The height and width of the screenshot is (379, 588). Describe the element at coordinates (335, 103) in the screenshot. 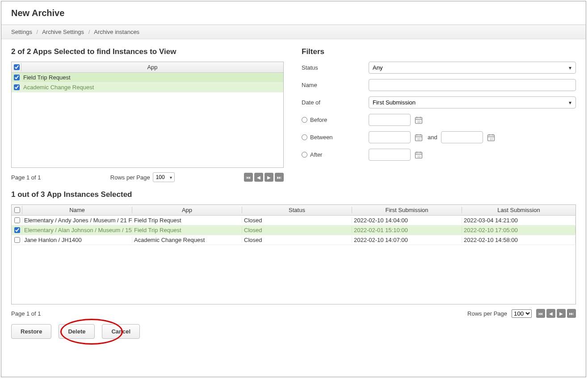

I see `dateof-label: Date of` at that location.